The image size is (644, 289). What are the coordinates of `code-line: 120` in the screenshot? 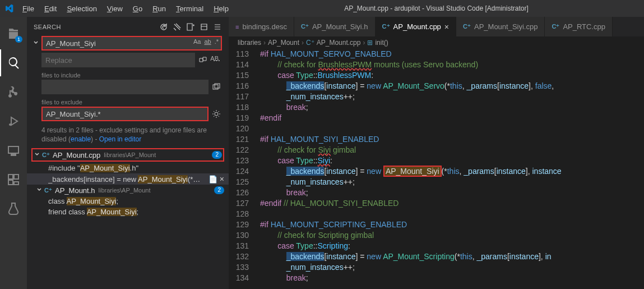 It's located at (436, 129).